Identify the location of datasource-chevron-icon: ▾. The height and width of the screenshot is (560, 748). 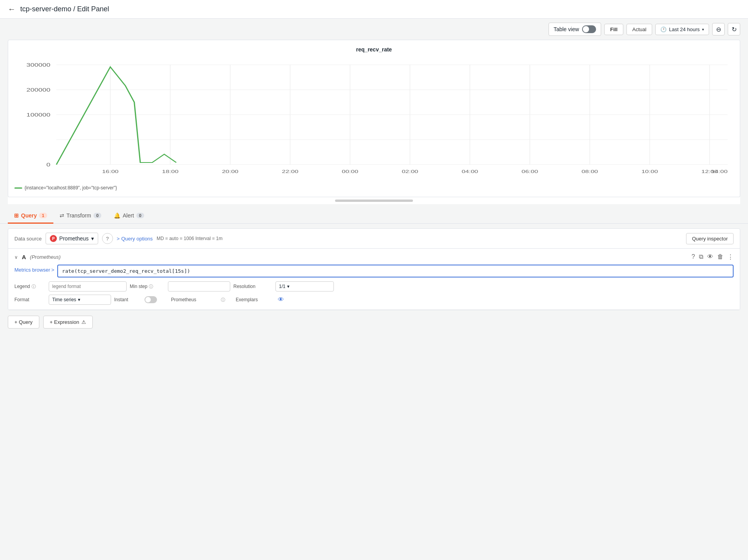
(93, 238).